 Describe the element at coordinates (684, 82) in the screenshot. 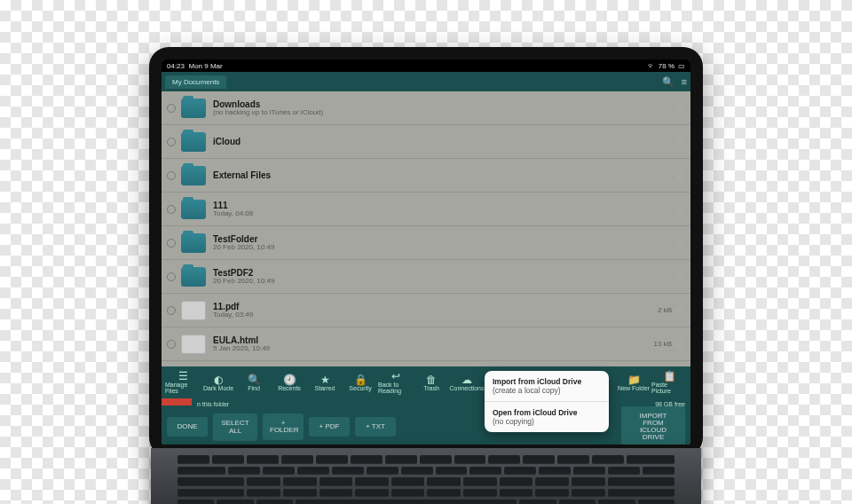

I see `sort-icon: ≡` at that location.